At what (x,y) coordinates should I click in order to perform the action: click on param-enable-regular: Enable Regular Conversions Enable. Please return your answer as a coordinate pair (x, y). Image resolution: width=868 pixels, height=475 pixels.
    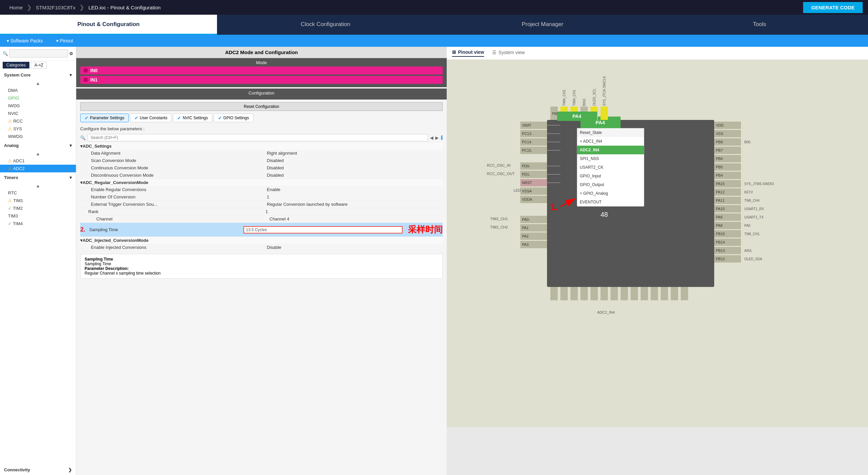
    Looking at the image, I should click on (261, 190).